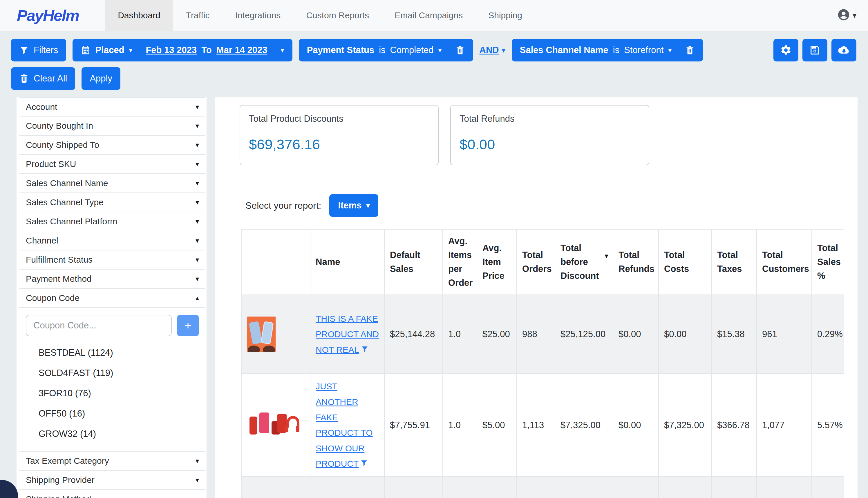 This screenshot has width=868, height=498. What do you see at coordinates (543, 425) in the screenshot?
I see `table-row: JUST ANOTHER FAKE PRODUCT TO SHOW OUR PR…` at bounding box center [543, 425].